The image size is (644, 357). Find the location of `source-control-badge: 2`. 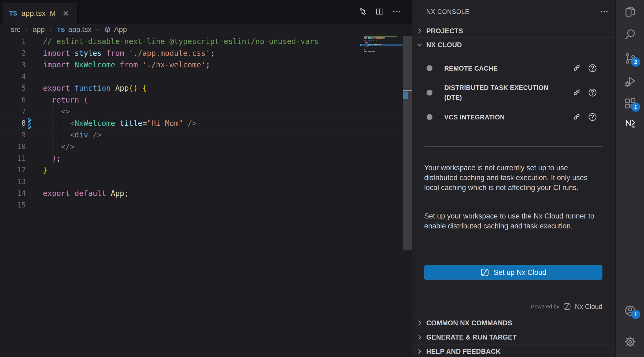

source-control-badge: 2 is located at coordinates (636, 62).